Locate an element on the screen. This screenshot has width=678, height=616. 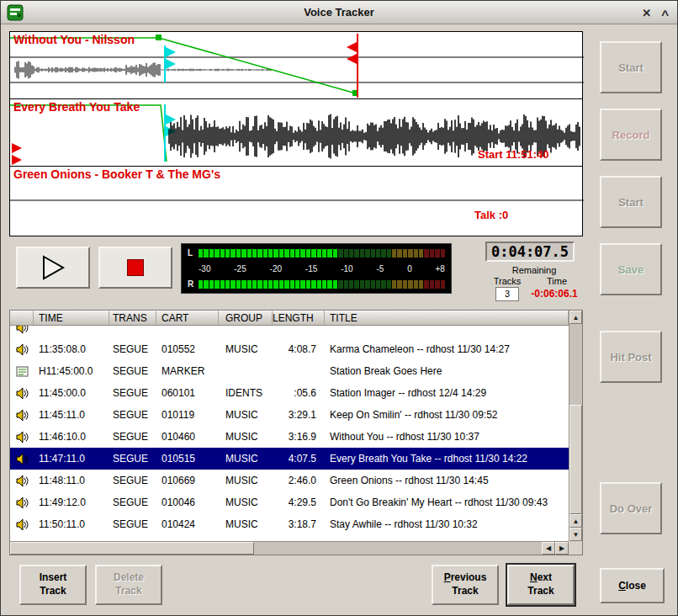
log-row: H11:45:00.0SEGUEMARKERStation Break Goes… is located at coordinates (289, 371).